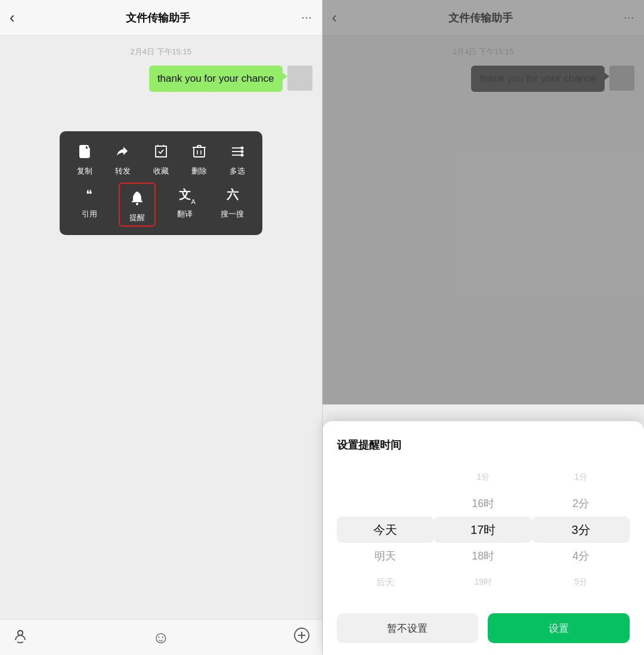 The height and width of the screenshot is (655, 644). I want to click on picker-hour-item-1: 1分, so click(483, 477).